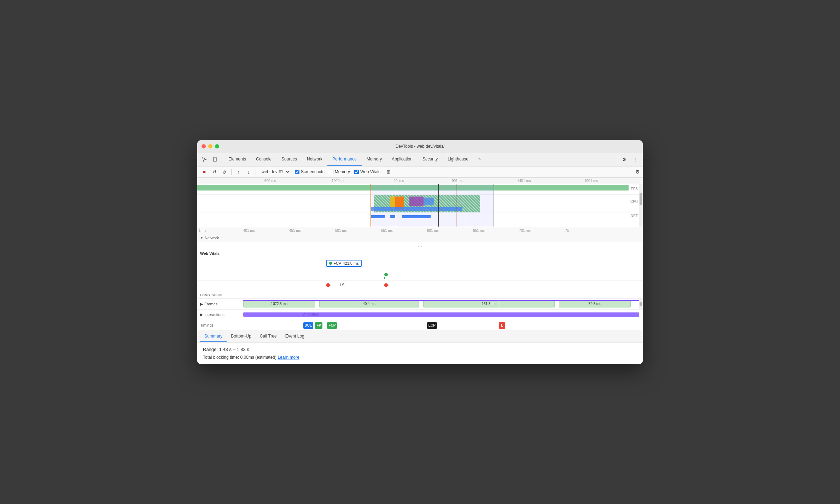  Describe the element at coordinates (220, 325) in the screenshot. I see `timings-label: Timings` at that location.